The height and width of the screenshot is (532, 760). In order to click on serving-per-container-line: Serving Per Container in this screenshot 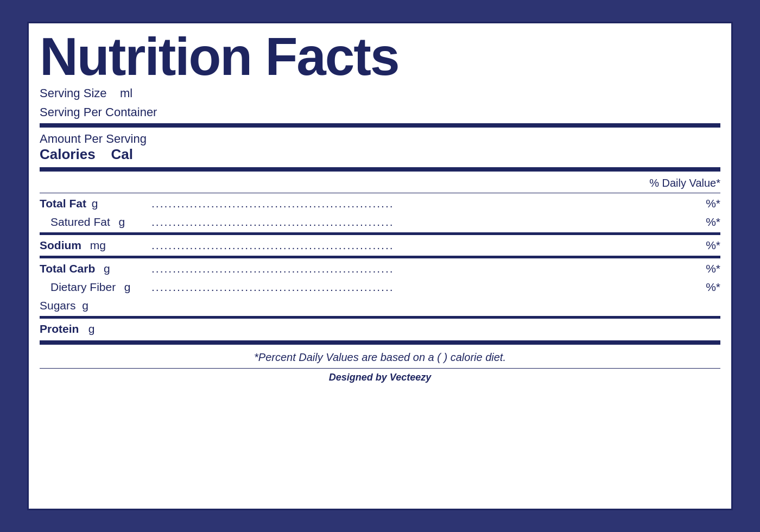, I will do `click(380, 113)`.